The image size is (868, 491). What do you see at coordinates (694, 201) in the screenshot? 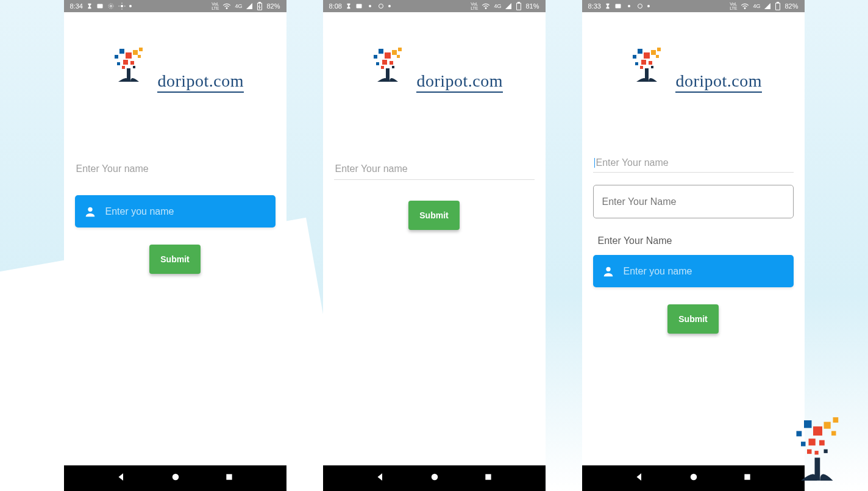
I see `name-input-outlined: Enter Your Name` at bounding box center [694, 201].